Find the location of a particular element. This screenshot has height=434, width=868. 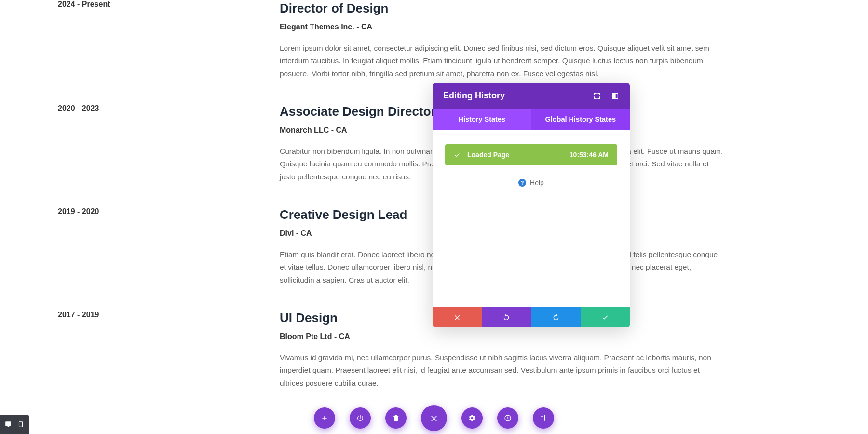

plus-icon is located at coordinates (325, 418).